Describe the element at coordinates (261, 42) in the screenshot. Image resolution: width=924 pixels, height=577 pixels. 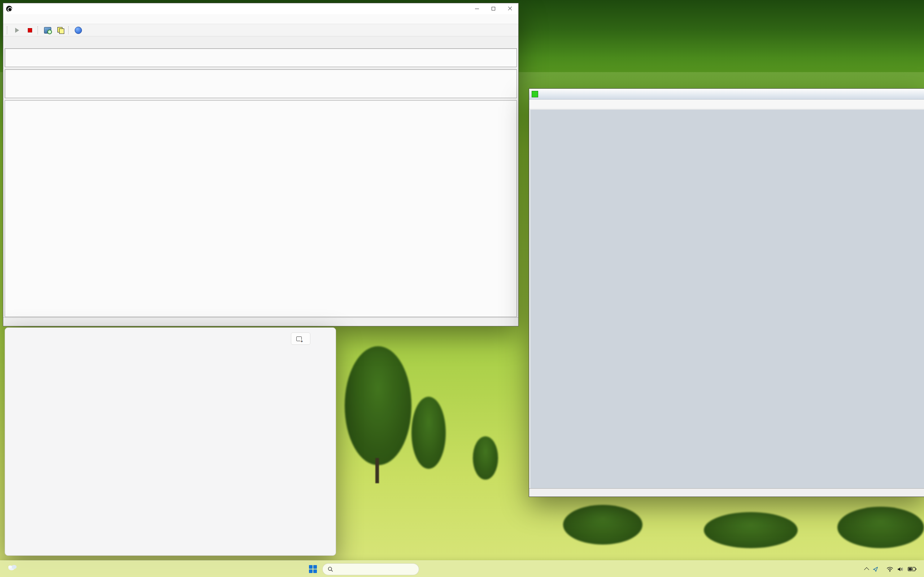
I see `latencymon-tabs` at that location.